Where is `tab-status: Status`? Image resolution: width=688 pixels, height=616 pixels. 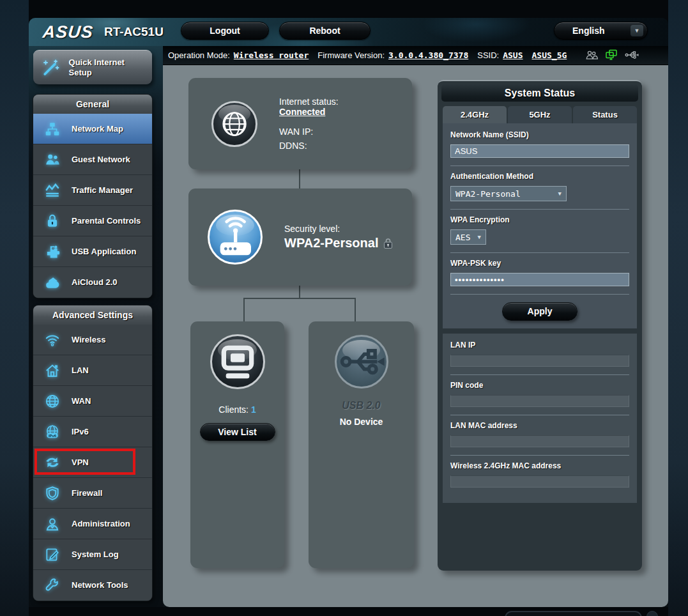 tab-status: Status is located at coordinates (605, 115).